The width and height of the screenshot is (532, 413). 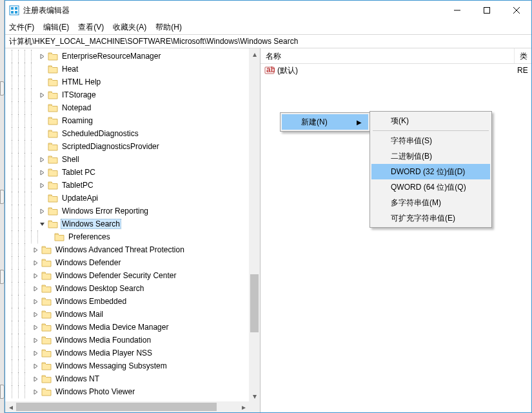 I want to click on tree-node: EnterpriseResourceManager, so click(x=127, y=56).